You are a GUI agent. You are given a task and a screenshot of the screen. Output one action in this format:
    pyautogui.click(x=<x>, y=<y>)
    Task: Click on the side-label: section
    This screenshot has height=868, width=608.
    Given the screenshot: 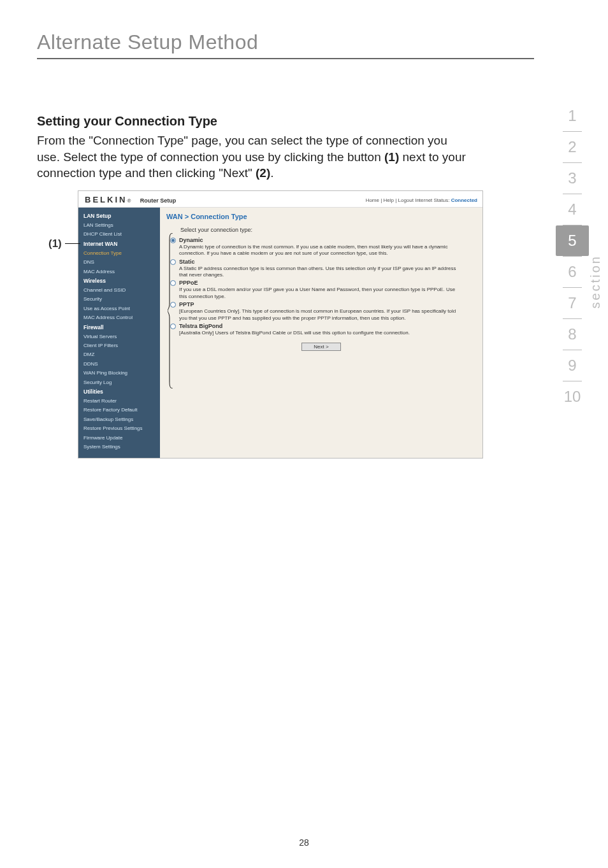 What is the action you would take?
    pyautogui.click(x=595, y=281)
    